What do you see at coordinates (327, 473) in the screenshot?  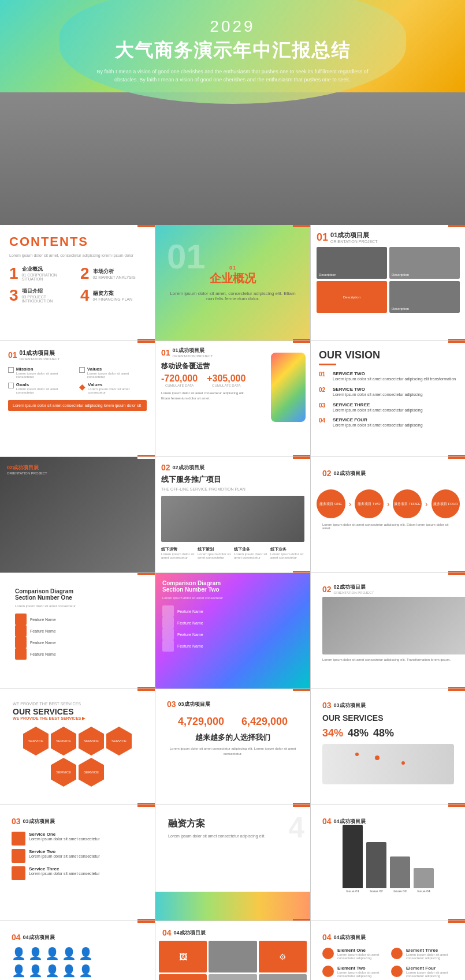 I see `circles-num: 02` at bounding box center [327, 473].